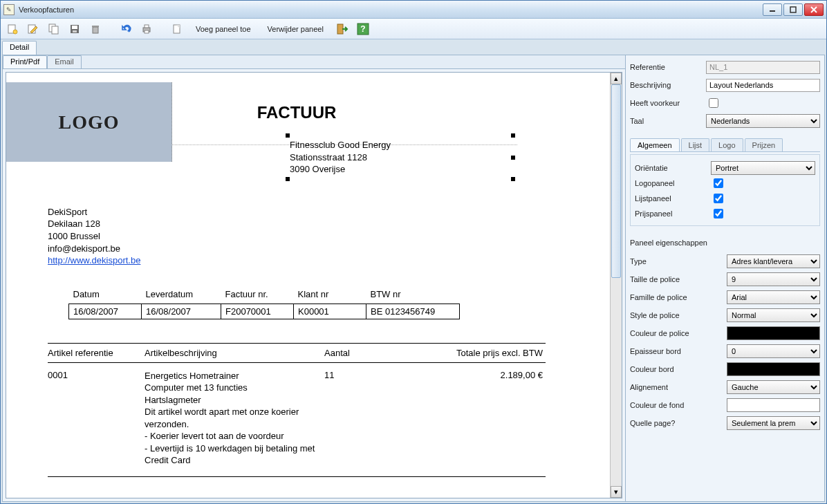 This screenshot has width=827, height=504. I want to click on sender-street: Dekilaan 128, so click(297, 224).